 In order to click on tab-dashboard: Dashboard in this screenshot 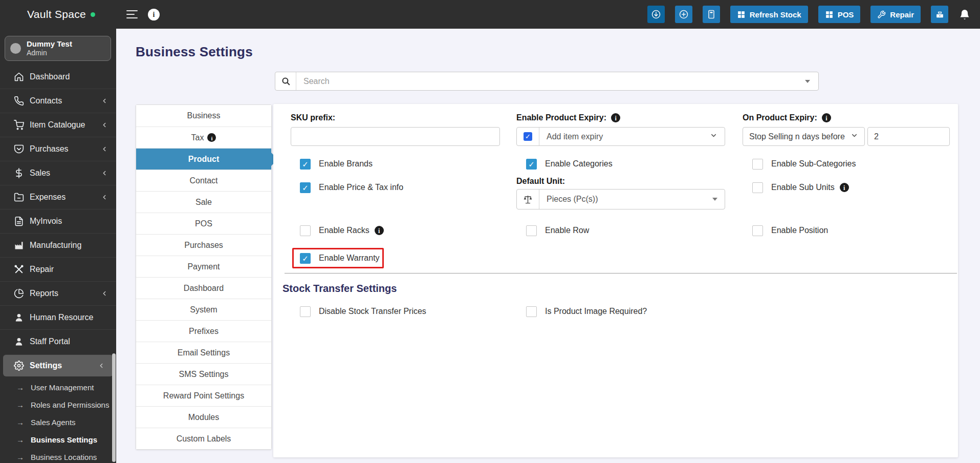, I will do `click(204, 288)`.